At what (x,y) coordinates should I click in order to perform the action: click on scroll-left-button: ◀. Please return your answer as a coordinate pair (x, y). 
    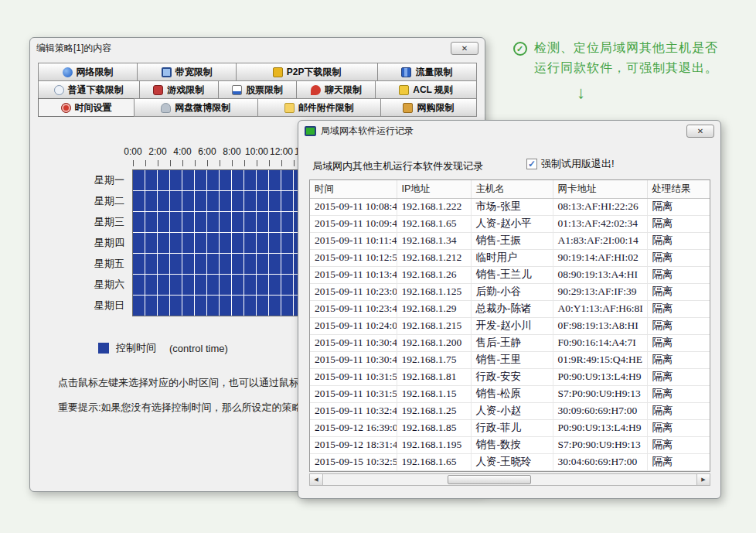
    Looking at the image, I should click on (317, 480).